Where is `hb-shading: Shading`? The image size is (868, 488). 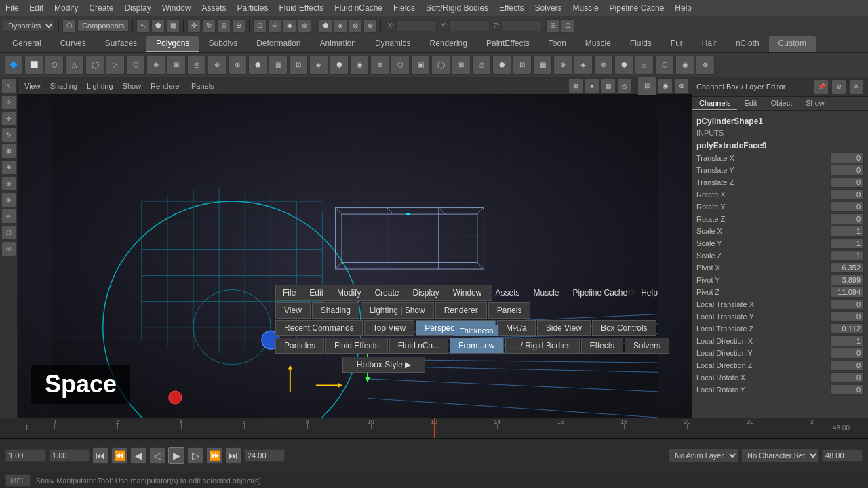 hb-shading: Shading is located at coordinates (336, 310).